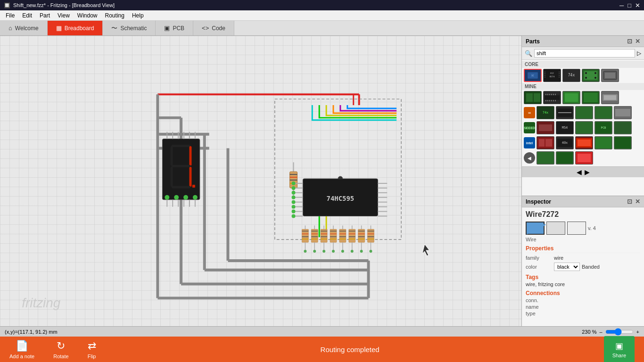 The image size is (644, 362). I want to click on tab-schematic: 〜 Schematic, so click(129, 28).